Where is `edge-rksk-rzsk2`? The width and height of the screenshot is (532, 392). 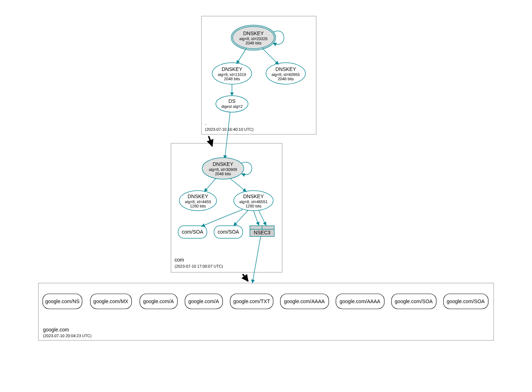 edge-rksk-rzsk2 is located at coordinates (270, 57).